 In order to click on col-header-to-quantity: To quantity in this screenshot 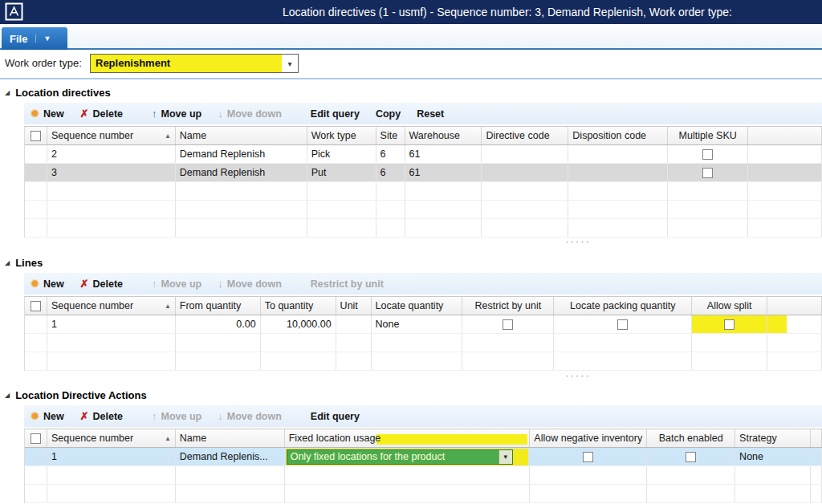, I will do `click(299, 306)`.